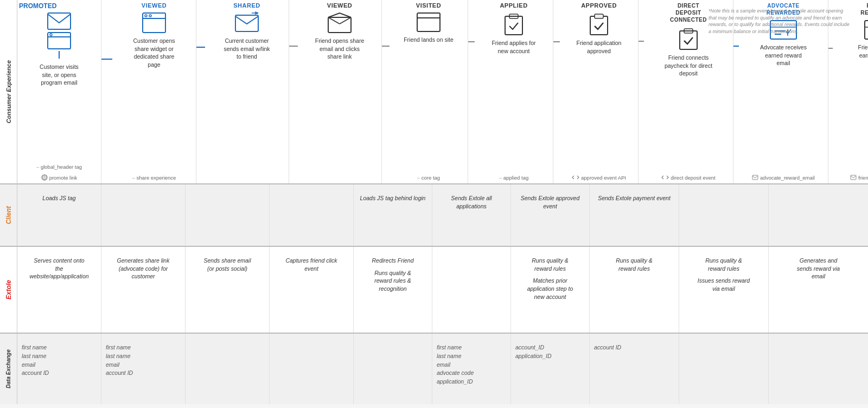 The width and height of the screenshot is (868, 408). Describe the element at coordinates (513, 47) in the screenshot. I see `stage-desc-6: Friend applies fornew account` at that location.